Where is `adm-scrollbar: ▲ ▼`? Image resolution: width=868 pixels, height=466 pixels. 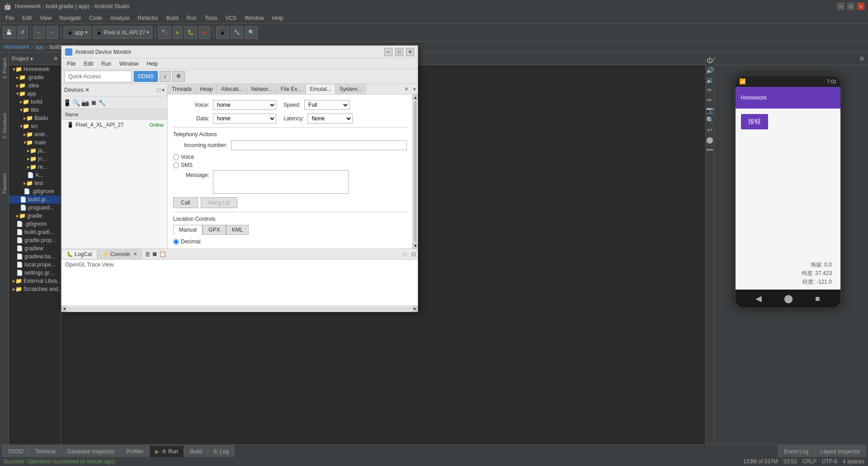
adm-scrollbar: ▲ ▼ is located at coordinates (415, 171).